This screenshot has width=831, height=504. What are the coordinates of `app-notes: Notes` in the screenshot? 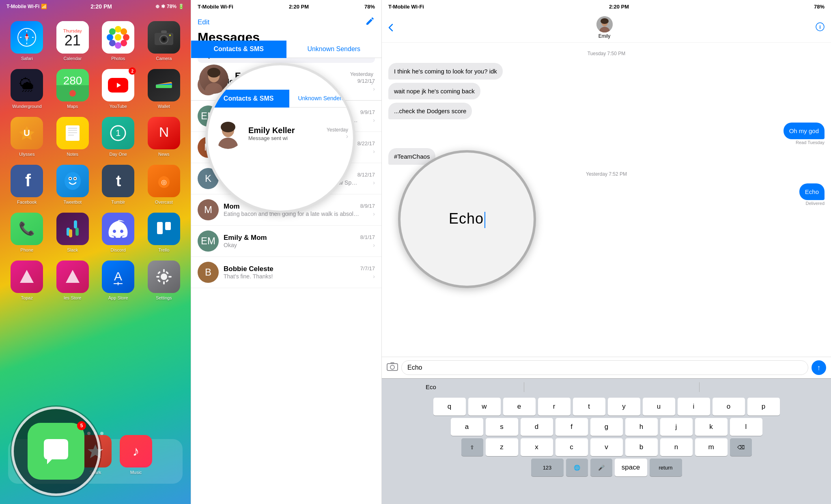 It's located at (73, 137).